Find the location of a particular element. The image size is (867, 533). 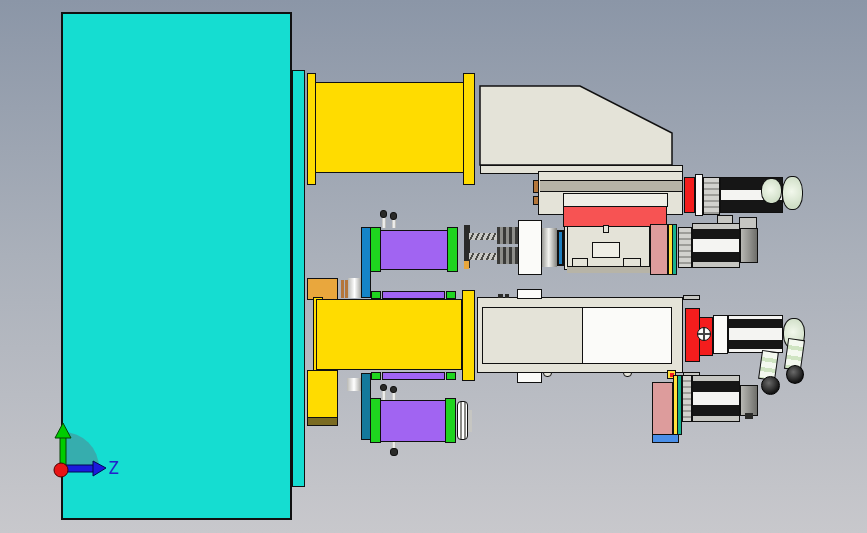

lower-motor-body is located at coordinates (716, 398).